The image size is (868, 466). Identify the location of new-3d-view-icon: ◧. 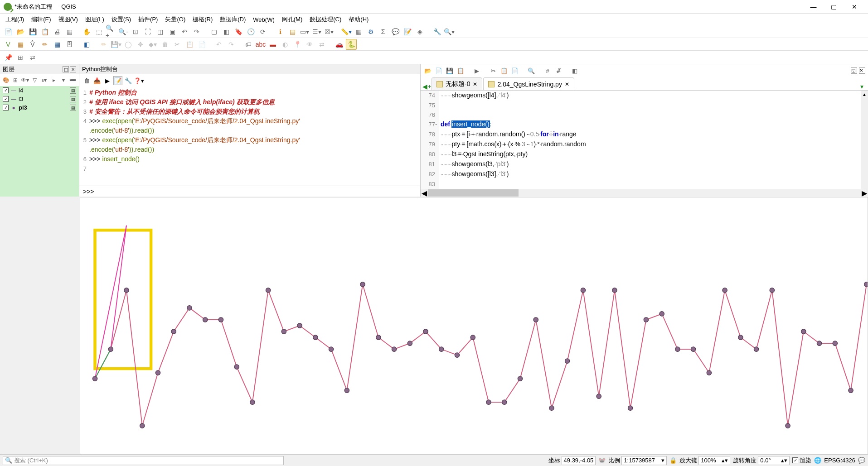
(226, 32).